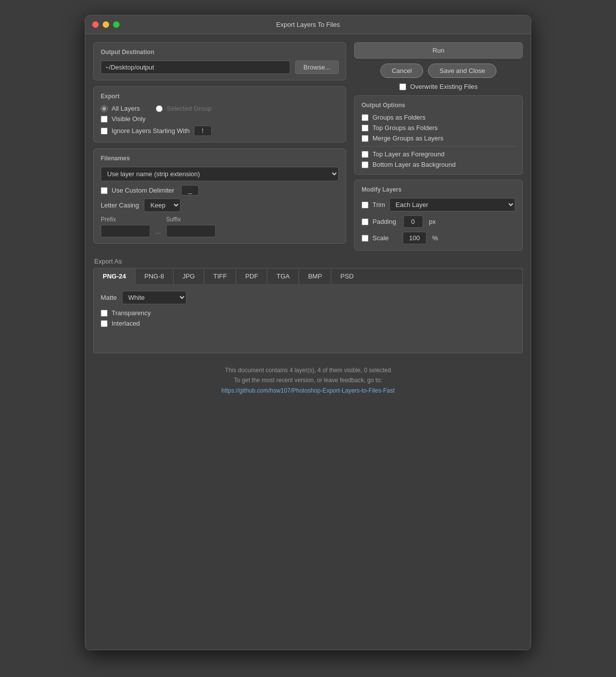  What do you see at coordinates (308, 306) in the screenshot?
I see `export-as-section: Export As PNG-24 PNG-8 JPG TIFF PDF TGA …` at bounding box center [308, 306].